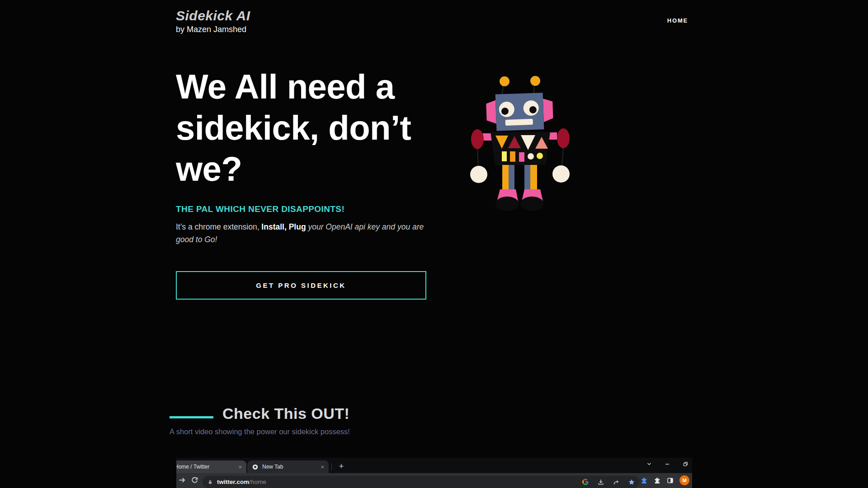 This screenshot has width=868, height=488. Describe the element at coordinates (341, 466) in the screenshot. I see `new-tab-button: +` at that location.